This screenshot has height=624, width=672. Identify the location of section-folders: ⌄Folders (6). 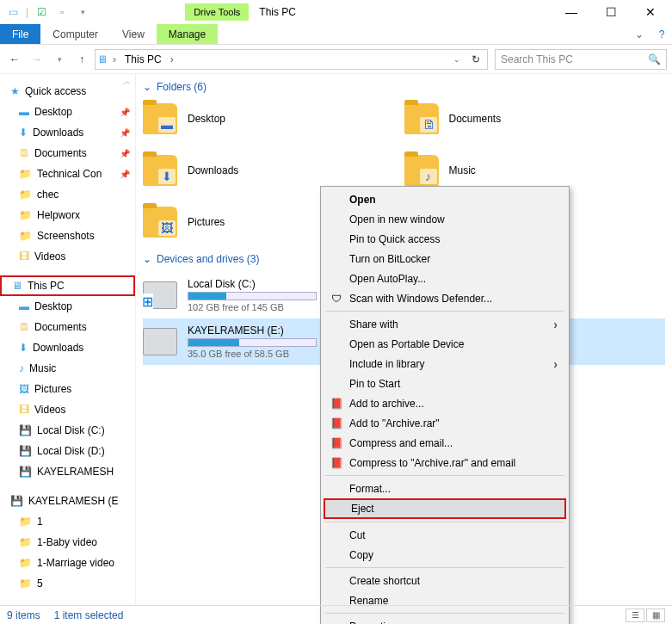
(404, 87).